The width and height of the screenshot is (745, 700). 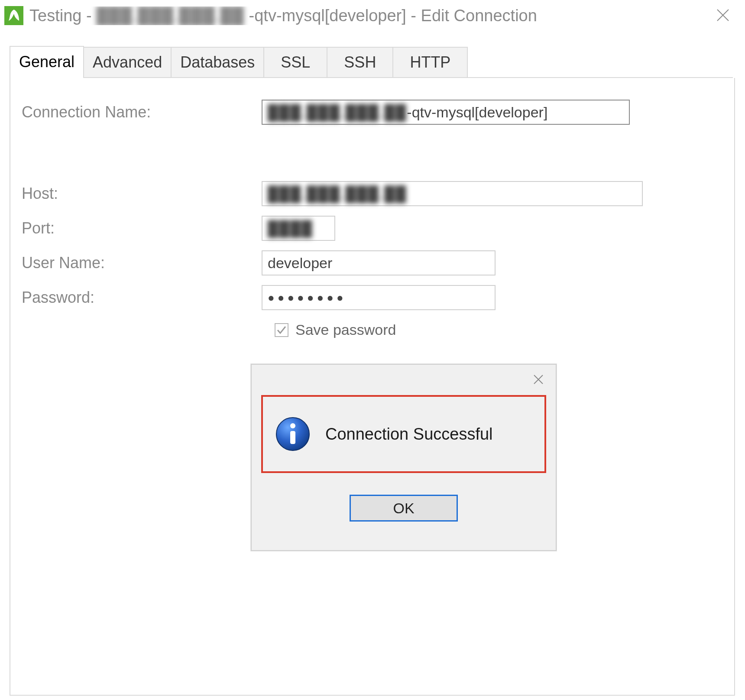 What do you see at coordinates (335, 330) in the screenshot?
I see `save-password-checkbox-wrap: Save password` at bounding box center [335, 330].